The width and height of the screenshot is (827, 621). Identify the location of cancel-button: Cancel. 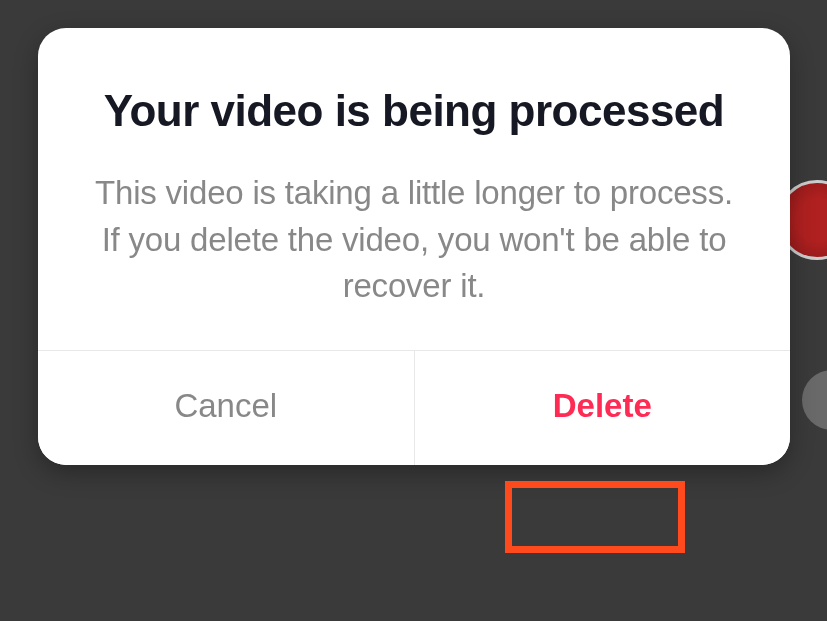
(226, 408).